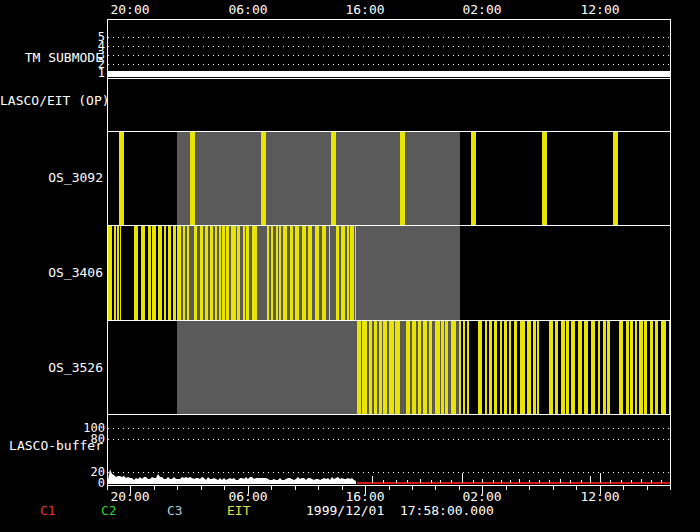  Describe the element at coordinates (52, 58) in the screenshot. I see `panel-label-tm-submode: TM SUBMODE` at that location.